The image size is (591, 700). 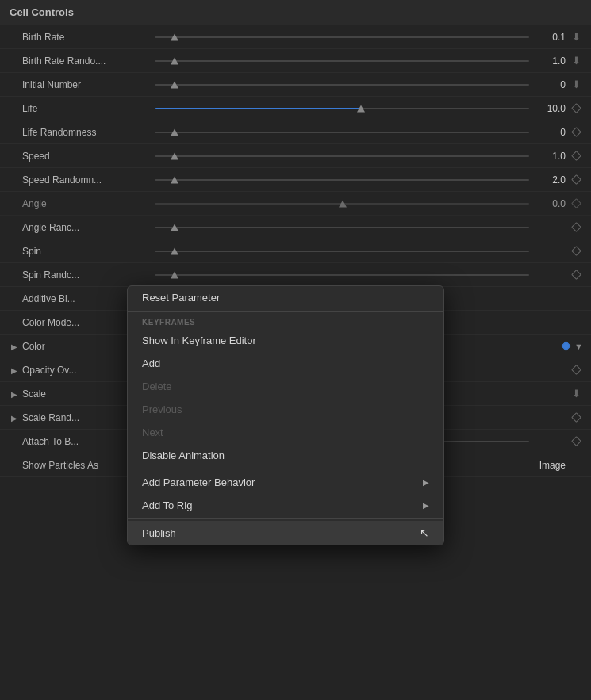 What do you see at coordinates (157, 387) in the screenshot?
I see `menu-item-label: Delete` at bounding box center [157, 387].